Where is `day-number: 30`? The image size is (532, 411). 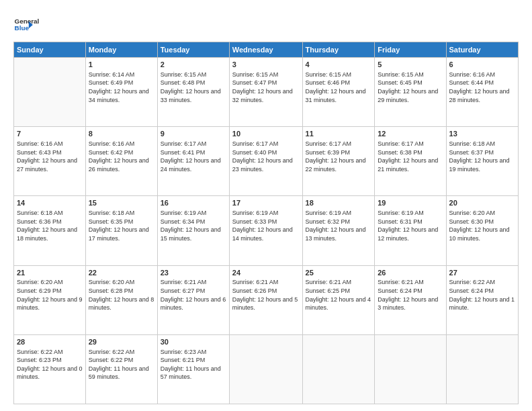
day-number: 30 is located at coordinates (193, 342).